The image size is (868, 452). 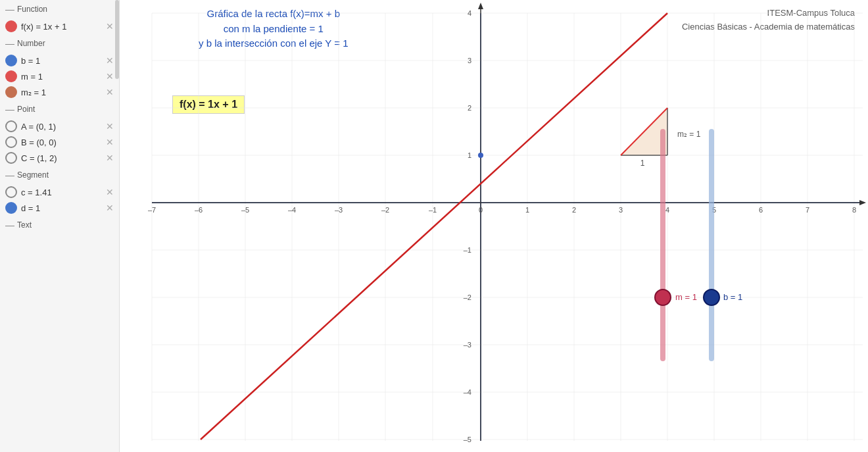 I want to click on m-slider-label: m = 1, so click(x=687, y=297).